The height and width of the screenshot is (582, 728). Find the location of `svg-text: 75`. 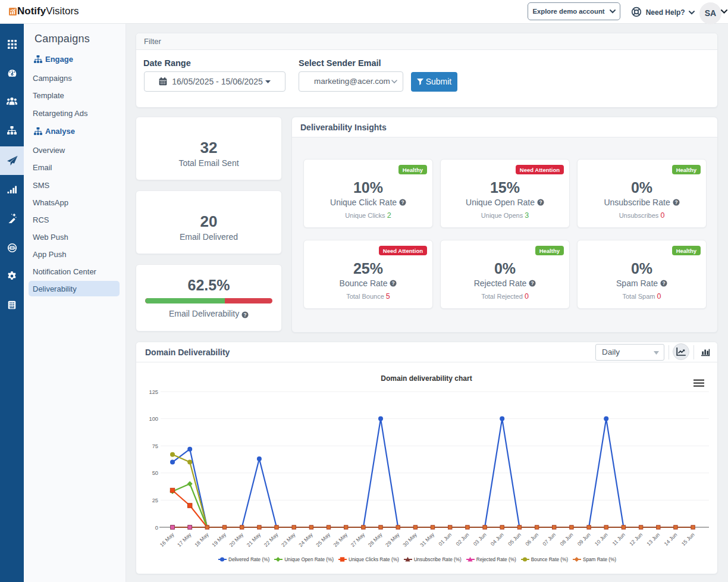

svg-text: 75 is located at coordinates (155, 446).